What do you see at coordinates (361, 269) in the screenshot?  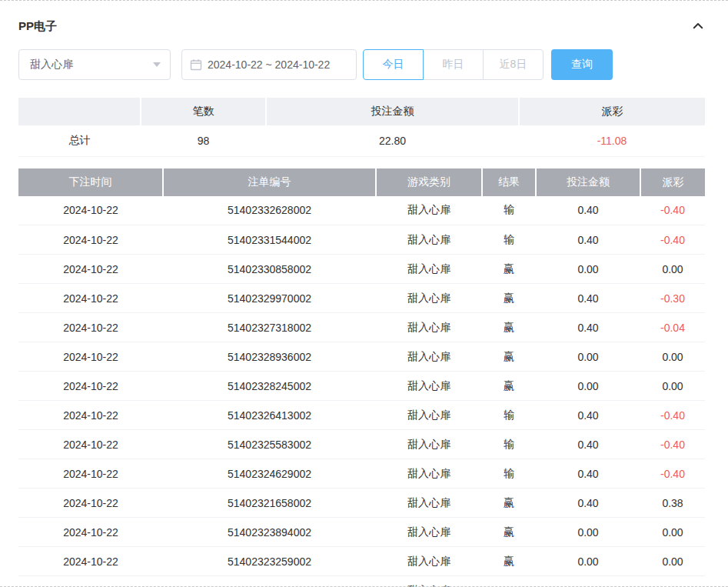 I see `table-row: 2024-10-2251402330858002甜入心扉赢0.000.00` at bounding box center [361, 269].